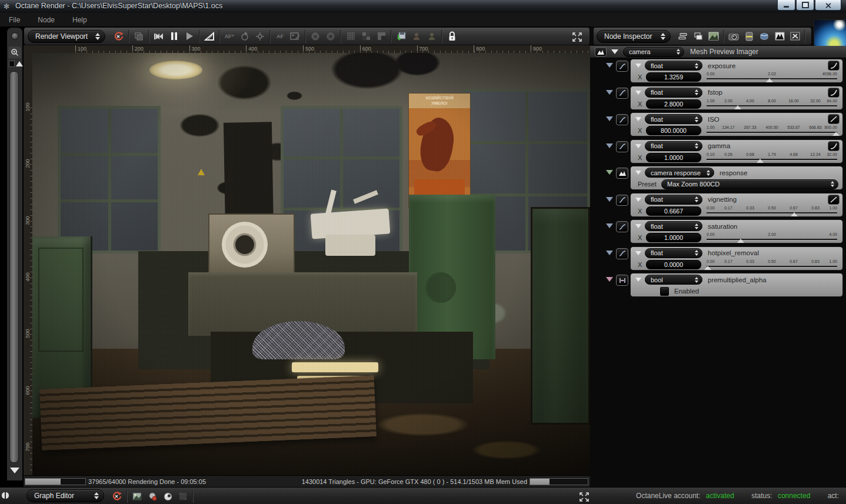  What do you see at coordinates (772, 104) in the screenshot?
I see `param-slider: 1.002.004.008.0016.0032.0064.00` at bounding box center [772, 104].